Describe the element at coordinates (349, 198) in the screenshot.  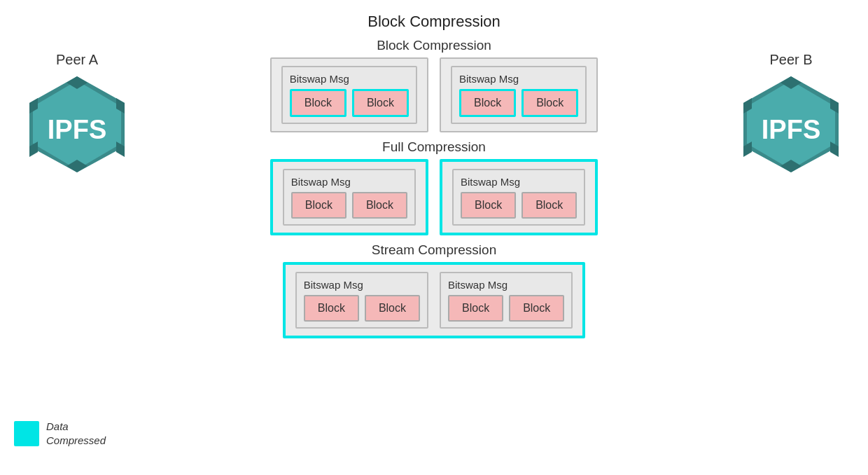
I see `full-compression-left-outer: Bitswap Msg Block Block` at that location.